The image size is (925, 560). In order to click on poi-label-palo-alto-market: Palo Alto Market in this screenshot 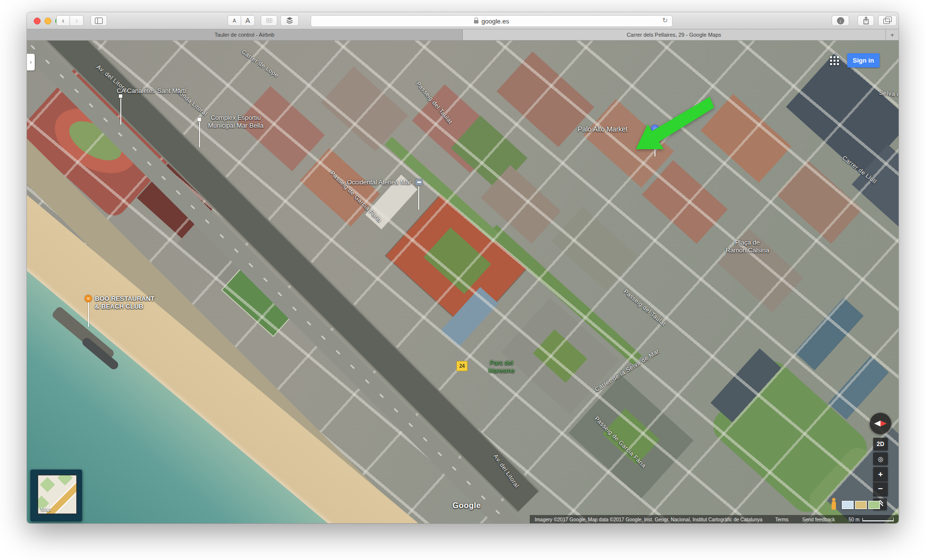, I will do `click(603, 130)`.